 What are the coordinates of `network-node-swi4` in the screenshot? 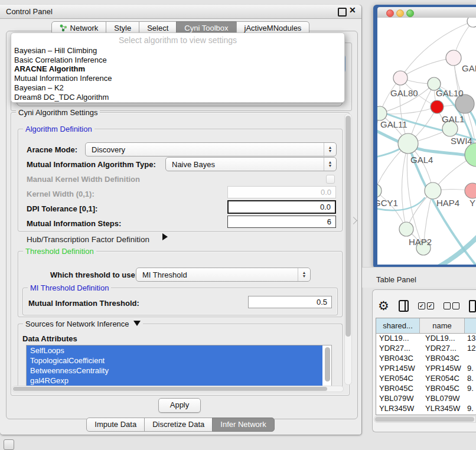 It's located at (470, 155).